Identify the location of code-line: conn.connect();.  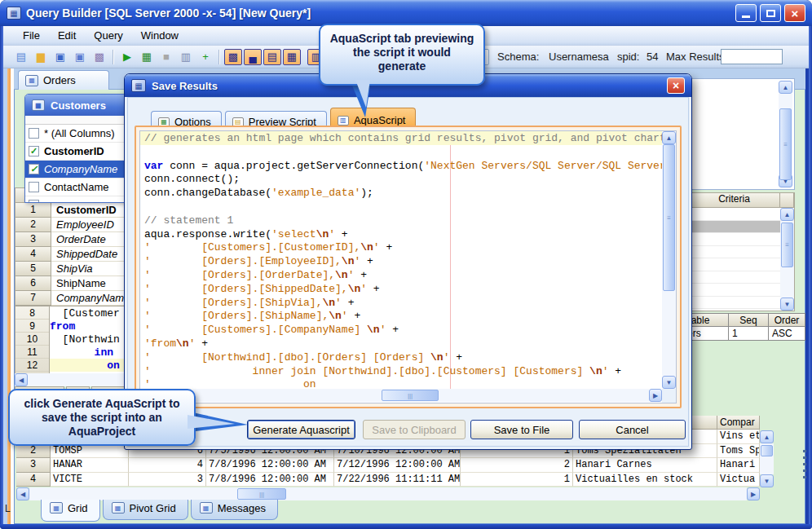
(401, 179).